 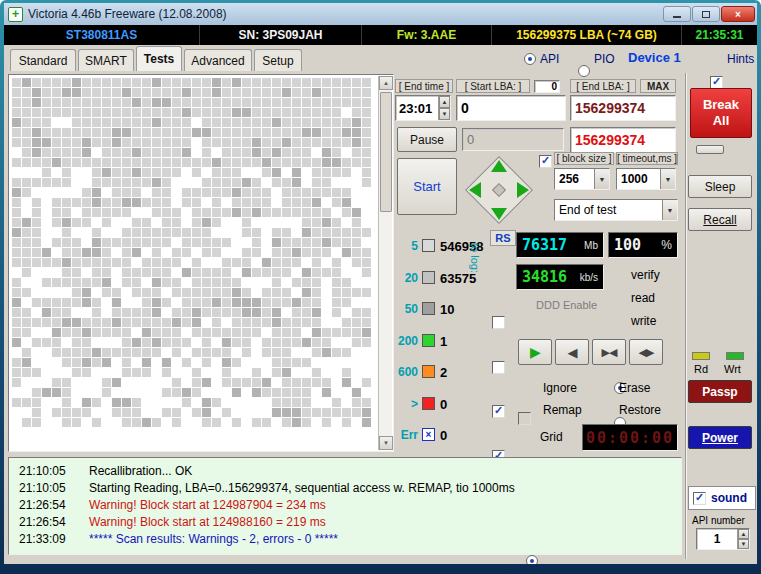 What do you see at coordinates (499, 190) in the screenshot?
I see `head-position-nav` at bounding box center [499, 190].